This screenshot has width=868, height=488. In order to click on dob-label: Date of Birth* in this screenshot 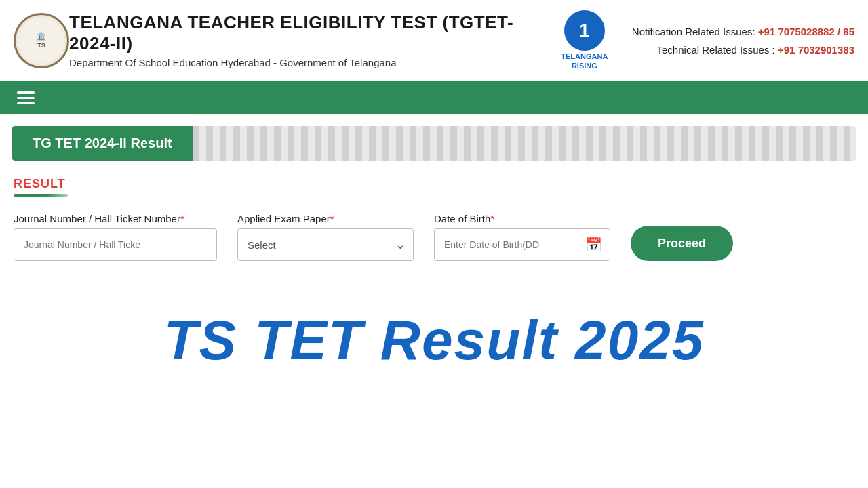, I will do `click(522, 218)`.